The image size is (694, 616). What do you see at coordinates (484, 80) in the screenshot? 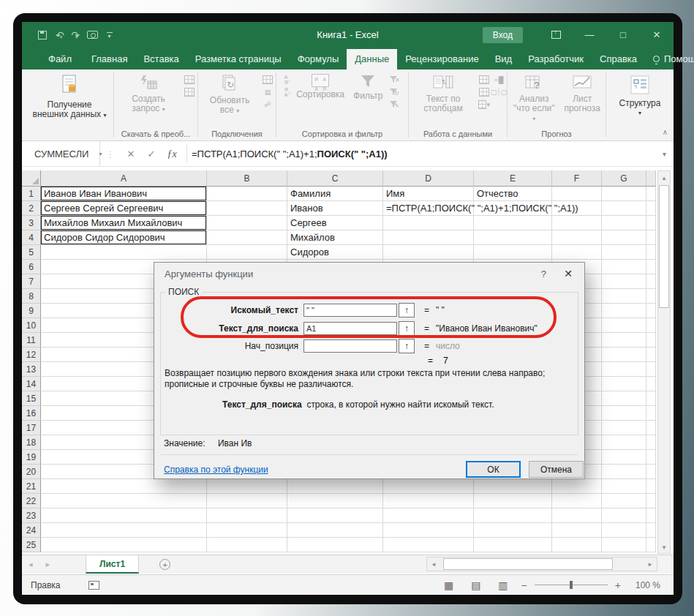
I see `flash-fill-icon` at bounding box center [484, 80].